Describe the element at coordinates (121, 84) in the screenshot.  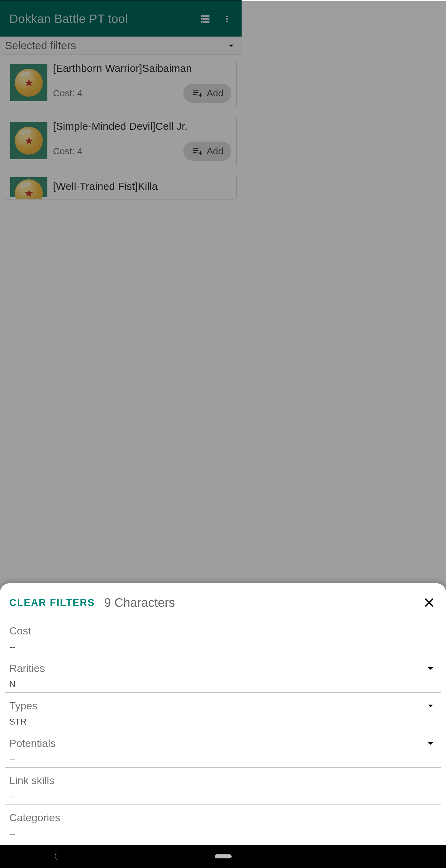
I see `character-card: ★ [Earthborn Warrior]Saibaiman Cost: 4 A…` at that location.